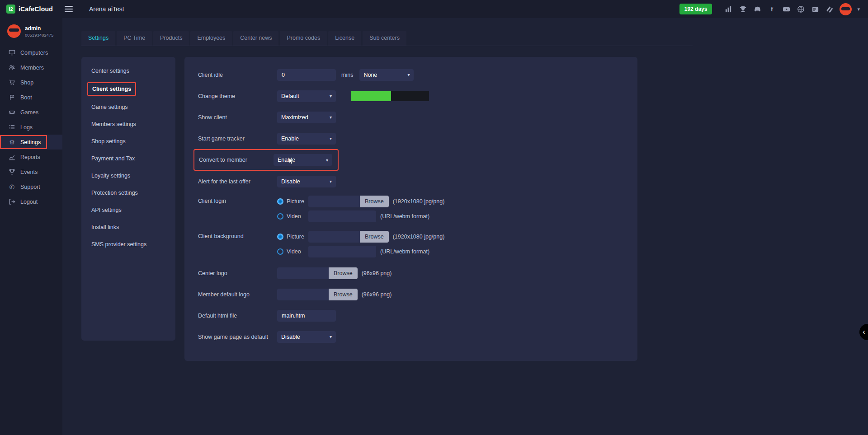 The height and width of the screenshot is (435, 868). Describe the element at coordinates (29, 9) in the screenshot. I see `icafecloud-logo: i2 iCafeCloud` at that location.